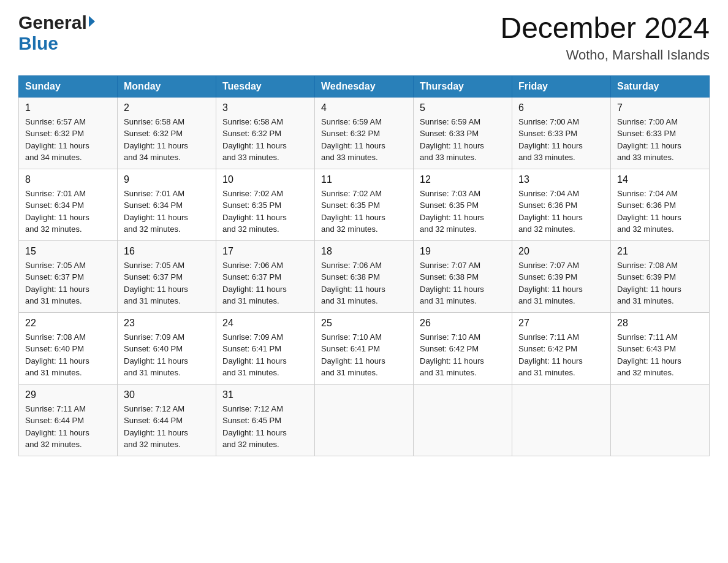 The height and width of the screenshot is (563, 728). Describe the element at coordinates (167, 108) in the screenshot. I see `day-number: 2` at that location.